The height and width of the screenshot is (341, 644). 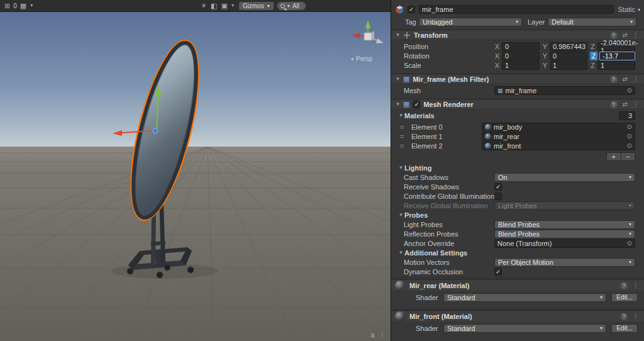 What do you see at coordinates (565, 225) in the screenshot?
I see `light-probes-dropdown: Blend Probes▾` at bounding box center [565, 225].